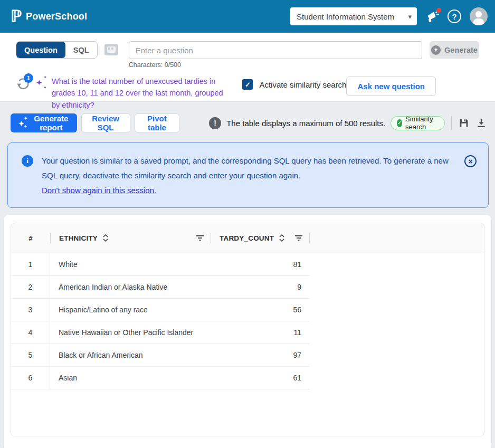 Image resolution: width=495 pixels, height=448 pixels. I want to click on character-counter: Characters: 0/500, so click(275, 65).